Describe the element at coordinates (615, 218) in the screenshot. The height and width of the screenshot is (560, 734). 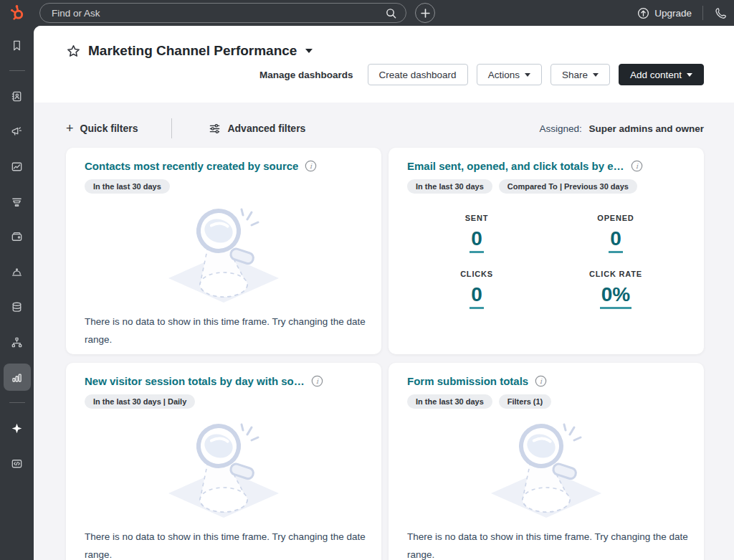
I see `metric-label: OPENED` at that location.